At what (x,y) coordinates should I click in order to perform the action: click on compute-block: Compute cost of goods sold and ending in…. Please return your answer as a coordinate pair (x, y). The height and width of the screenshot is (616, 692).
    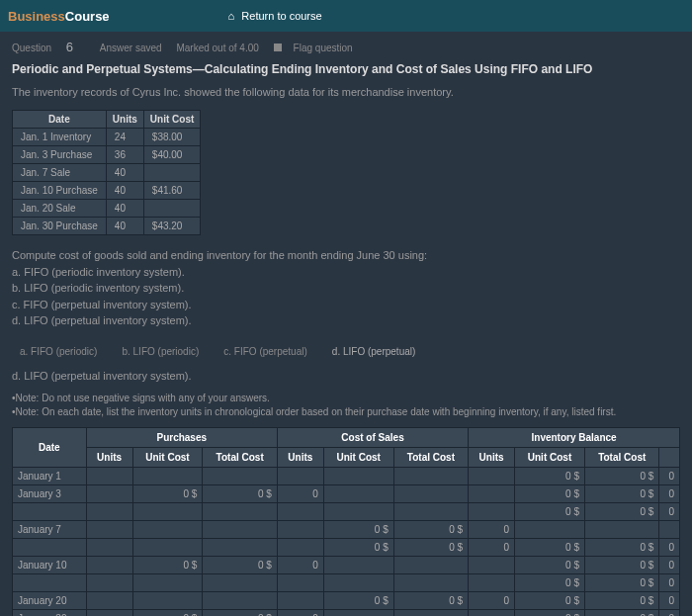
    Looking at the image, I should click on (346, 289).